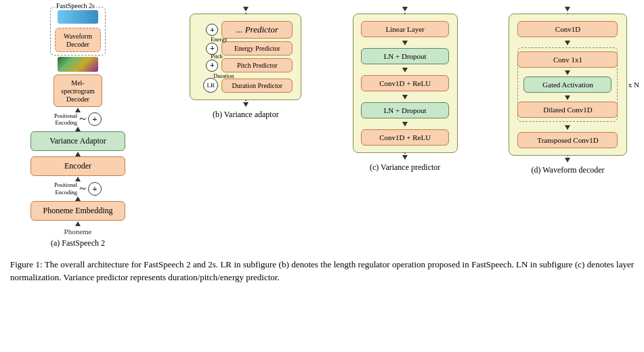 The width and height of the screenshot is (644, 352). What do you see at coordinates (567, 29) in the screenshot?
I see `conv1d-top-label: Conv1D` at bounding box center [567, 29].